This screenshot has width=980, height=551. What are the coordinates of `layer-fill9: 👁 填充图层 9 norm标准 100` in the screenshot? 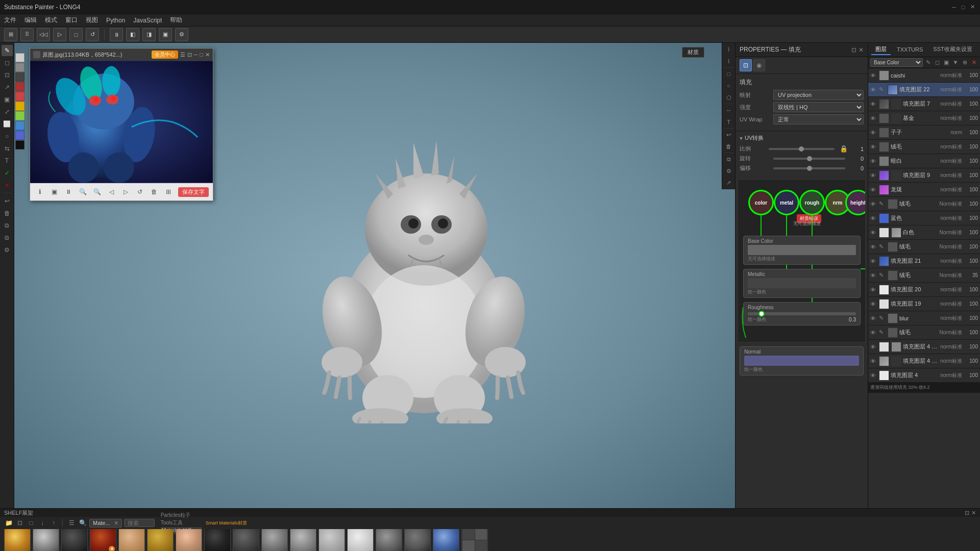 It's located at (924, 176).